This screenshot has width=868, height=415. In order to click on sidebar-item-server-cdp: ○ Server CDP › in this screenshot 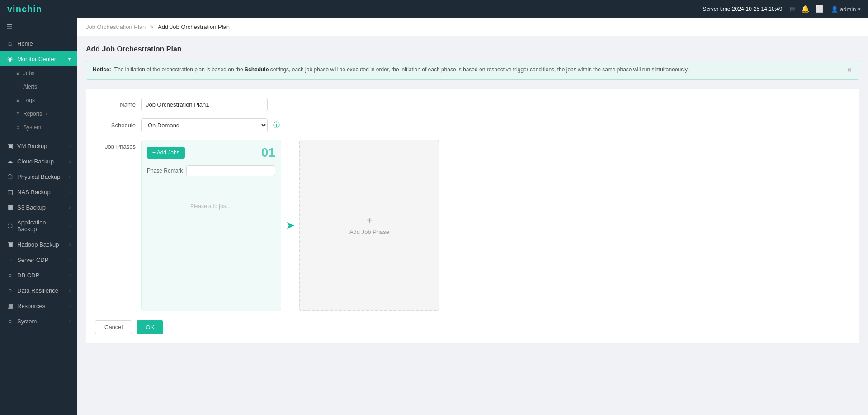, I will do `click(38, 260)`.